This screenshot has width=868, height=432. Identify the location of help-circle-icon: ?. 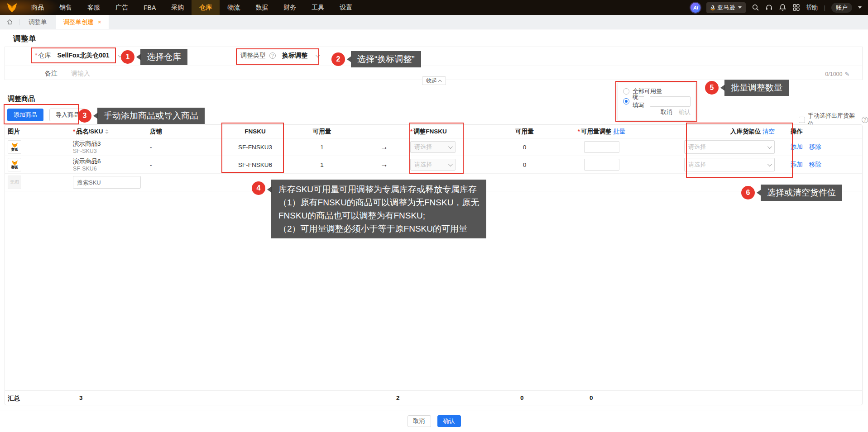
(865, 120).